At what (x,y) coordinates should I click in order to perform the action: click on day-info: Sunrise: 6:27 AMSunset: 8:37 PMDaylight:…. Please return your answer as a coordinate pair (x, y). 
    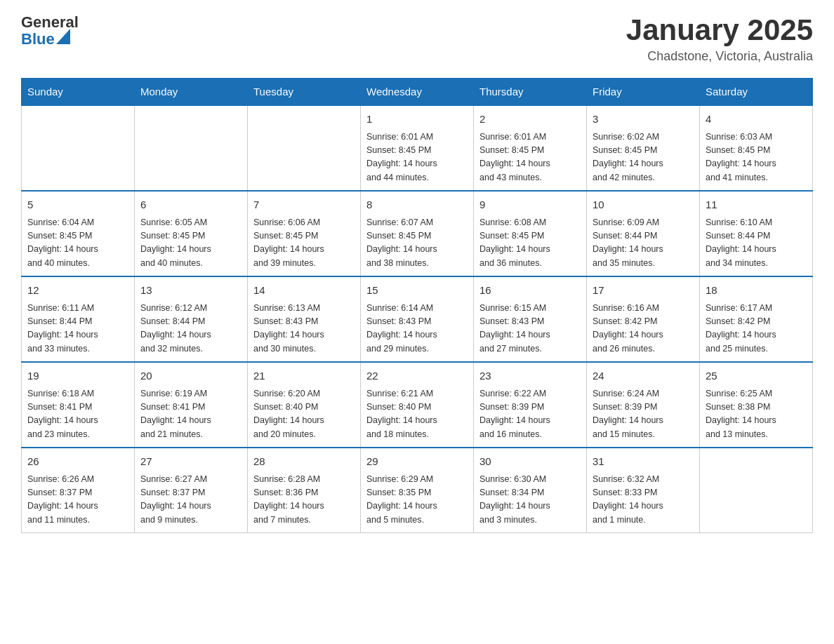
    Looking at the image, I should click on (191, 500).